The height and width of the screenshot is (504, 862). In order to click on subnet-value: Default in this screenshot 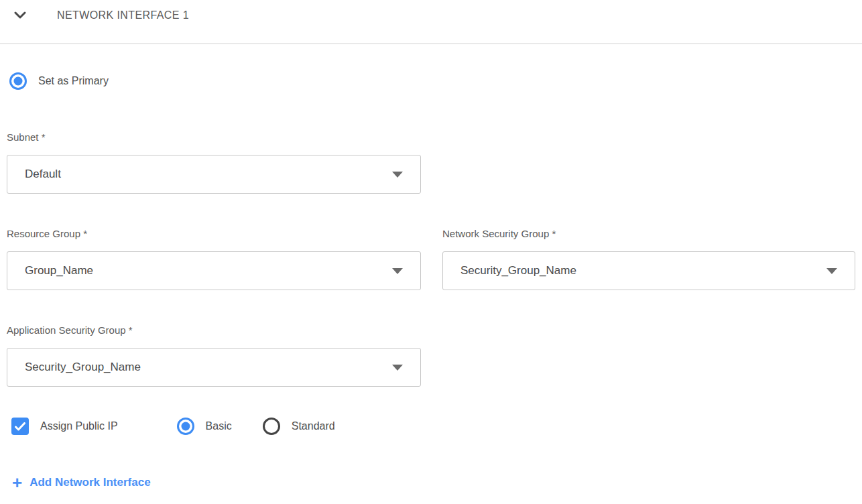, I will do `click(43, 174)`.